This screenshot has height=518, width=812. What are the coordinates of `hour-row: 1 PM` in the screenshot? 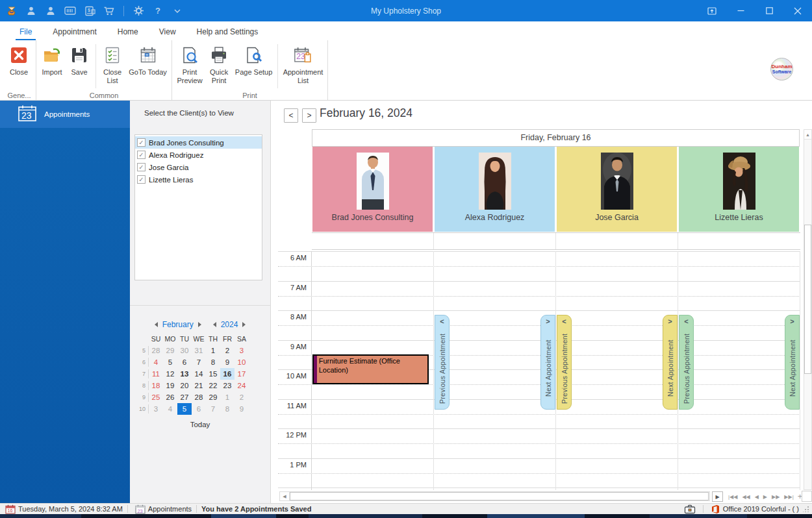 It's located at (539, 473).